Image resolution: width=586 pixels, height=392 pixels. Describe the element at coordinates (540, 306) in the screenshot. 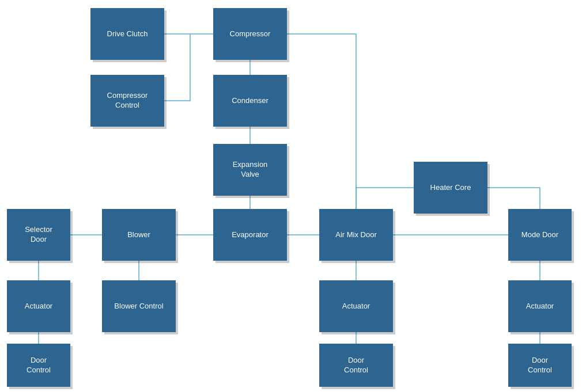

I see `actuator-mode-node: Actuator` at that location.